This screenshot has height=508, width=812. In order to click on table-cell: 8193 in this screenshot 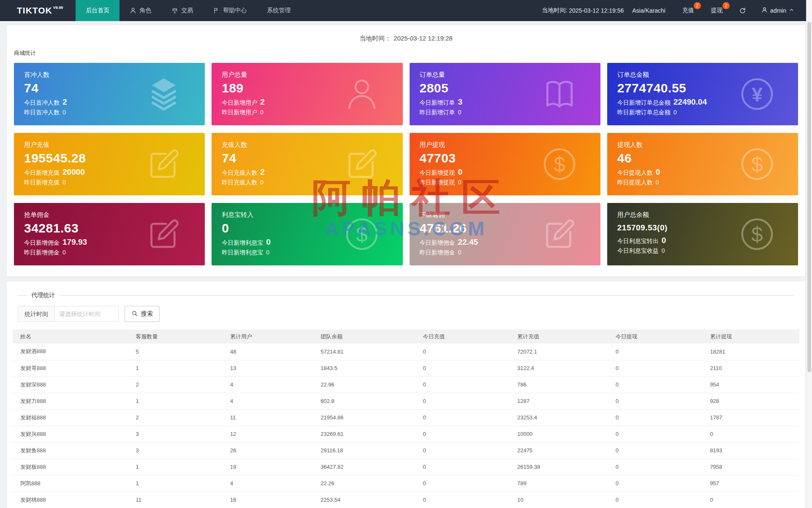, I will do `click(752, 451)`.